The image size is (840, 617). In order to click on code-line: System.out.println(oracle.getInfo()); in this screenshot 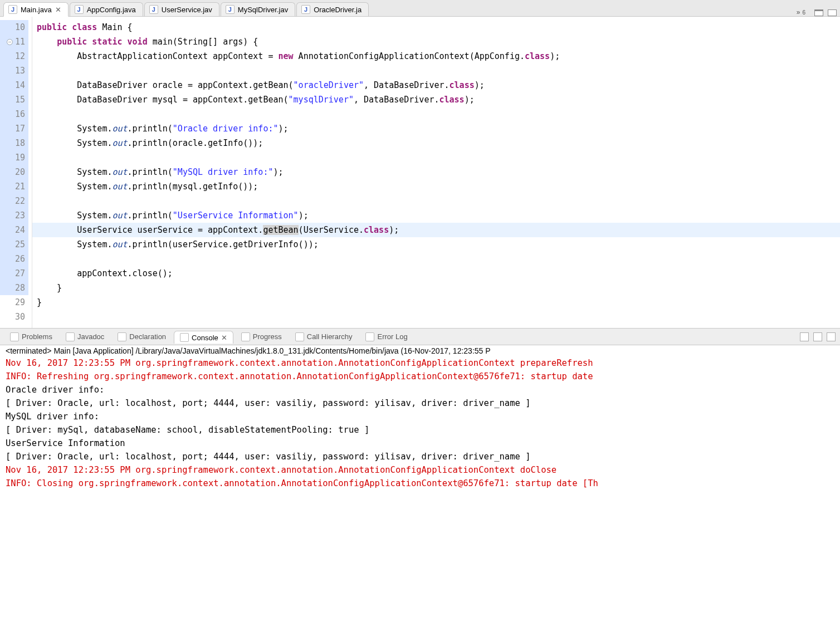, I will do `click(436, 143)`.